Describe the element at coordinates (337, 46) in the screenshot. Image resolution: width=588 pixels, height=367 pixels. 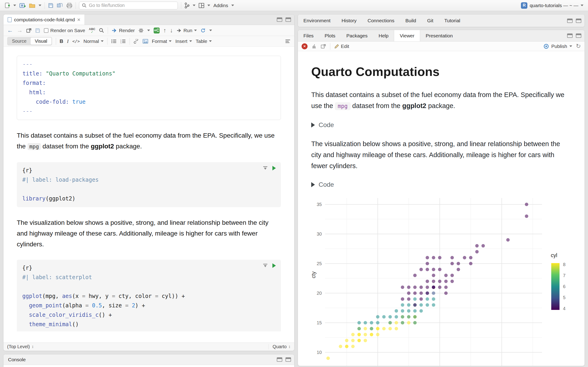
I see `pencil-icon` at that location.